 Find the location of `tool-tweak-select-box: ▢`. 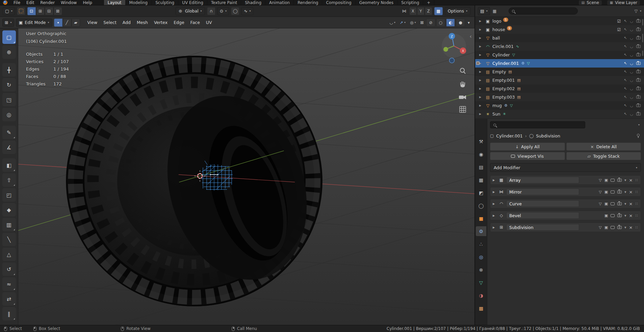

tool-tweak-select-box: ▢ is located at coordinates (9, 37).